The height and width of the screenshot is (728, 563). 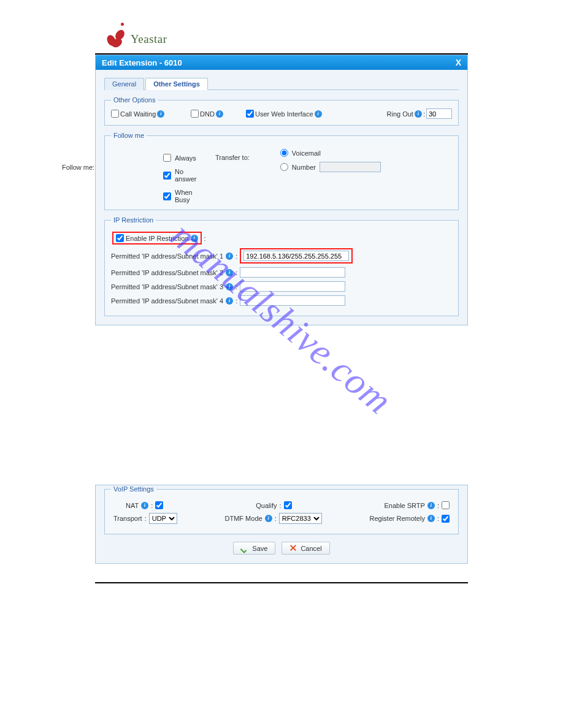 What do you see at coordinates (167, 196) in the screenshot?
I see `when-busy-checkbox` at bounding box center [167, 196].